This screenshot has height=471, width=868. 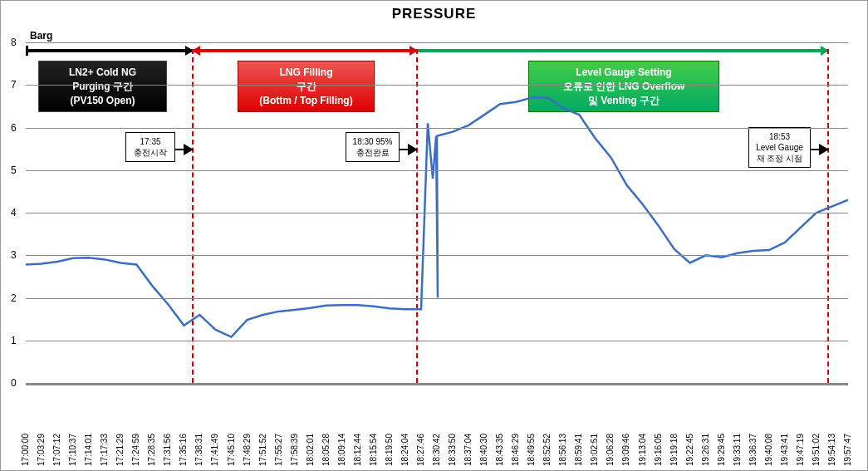 What do you see at coordinates (215, 450) in the screenshot?
I see `x-tick-label: 17:41:49` at bounding box center [215, 450].